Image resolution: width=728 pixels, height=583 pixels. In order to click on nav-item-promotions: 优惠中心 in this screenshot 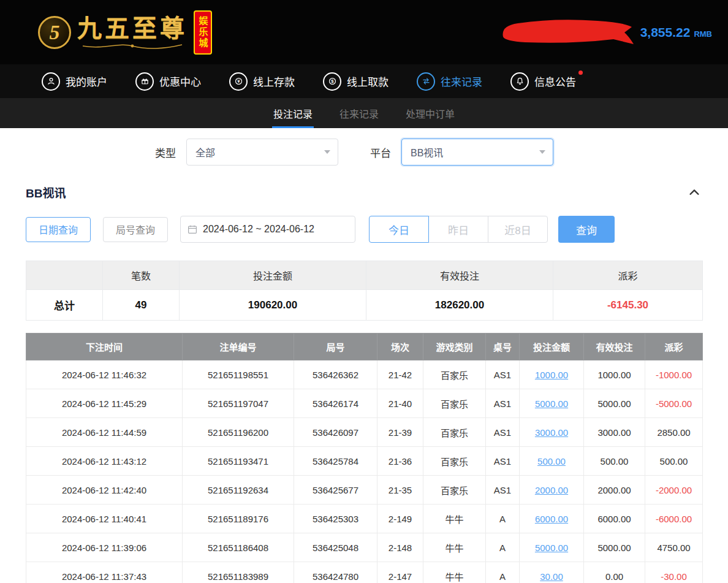, I will do `click(168, 82)`.